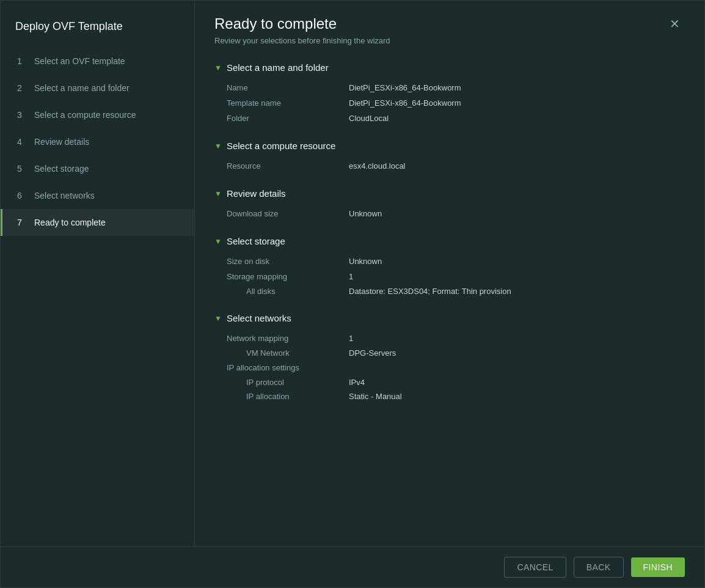 This screenshot has width=705, height=588. What do you see at coordinates (79, 61) in the screenshot?
I see `step-label: Select an OVF template` at bounding box center [79, 61].